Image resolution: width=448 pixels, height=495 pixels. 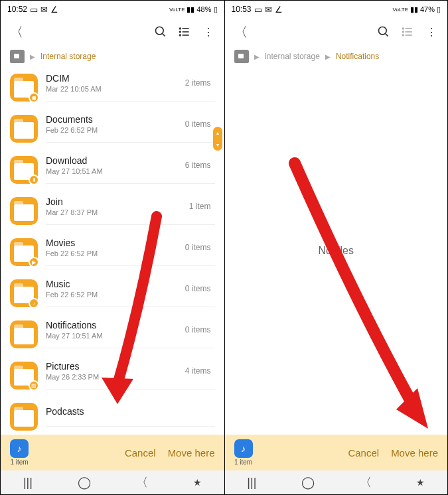 What do you see at coordinates (72, 212) in the screenshot?
I see `folder-date: Mar 27 8:37 PM` at bounding box center [72, 212].